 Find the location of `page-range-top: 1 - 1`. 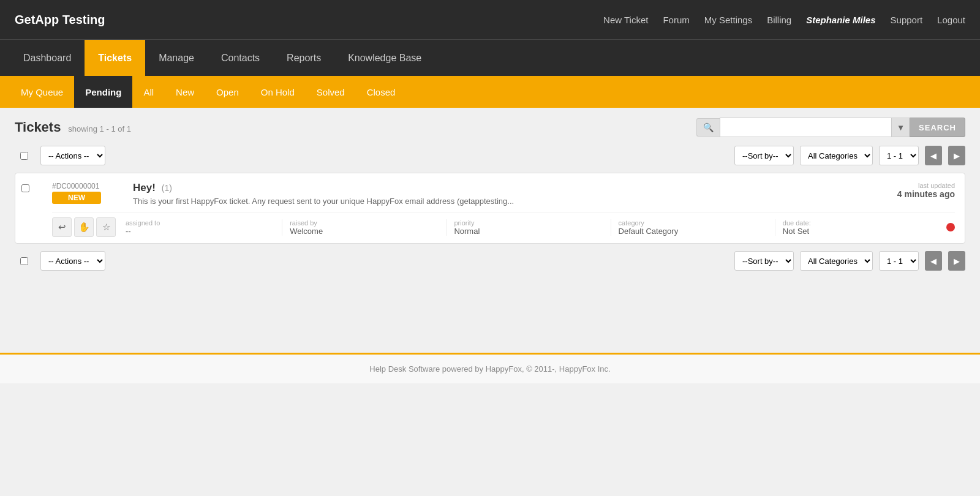

page-range-top: 1 - 1 is located at coordinates (899, 156).